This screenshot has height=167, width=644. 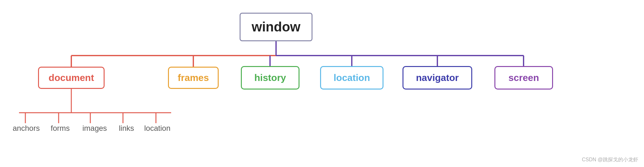 What do you see at coordinates (437, 78) in the screenshot?
I see `node-navigator: navigator` at bounding box center [437, 78].